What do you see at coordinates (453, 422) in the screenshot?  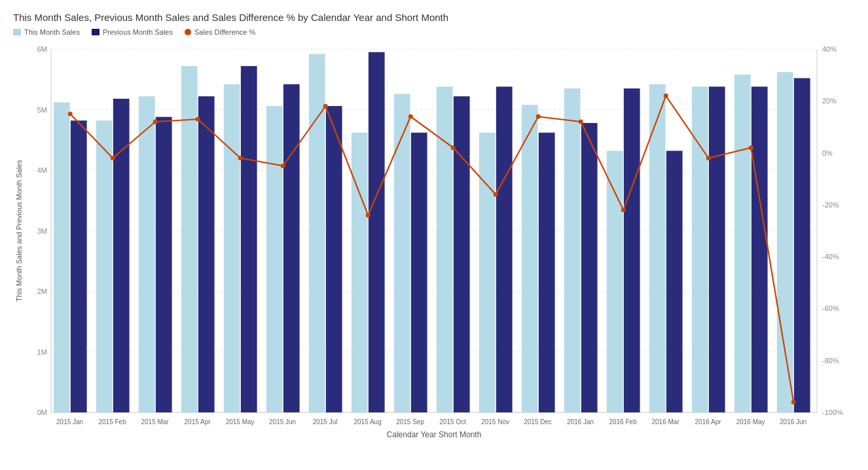 I see `svg-text: 2015 Oct` at bounding box center [453, 422].